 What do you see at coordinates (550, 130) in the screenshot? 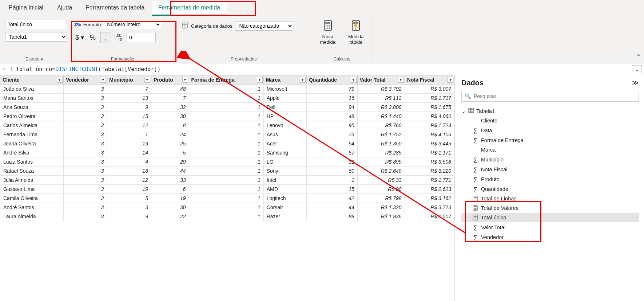
I see `field-item: ∑Data` at bounding box center [550, 130].